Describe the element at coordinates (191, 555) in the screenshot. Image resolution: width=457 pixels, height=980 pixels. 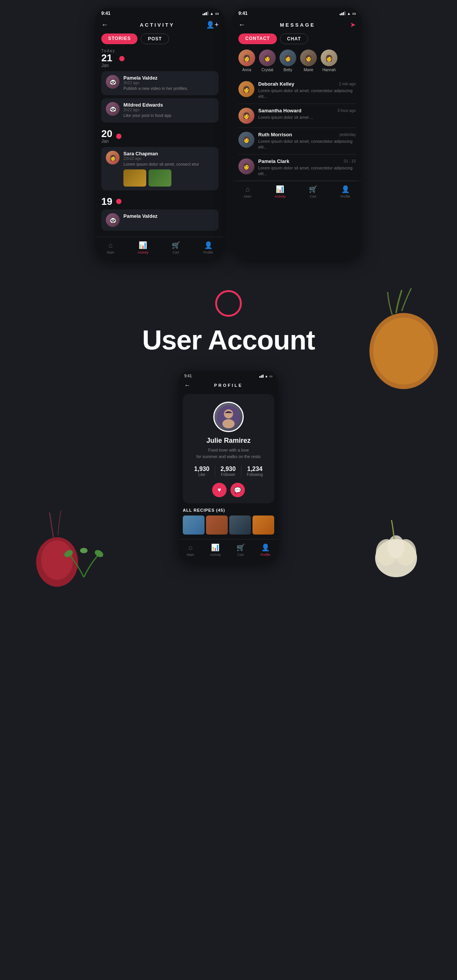
I see `nav-main-profile-label: Main` at that location.